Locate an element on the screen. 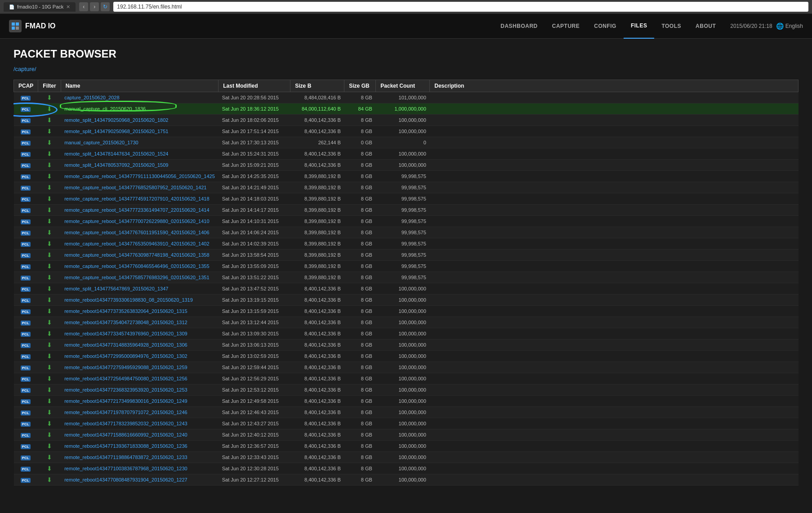 The image size is (812, 513). name-cell: remote_split_1434775647869_20150620_1347 is located at coordinates (139, 289).